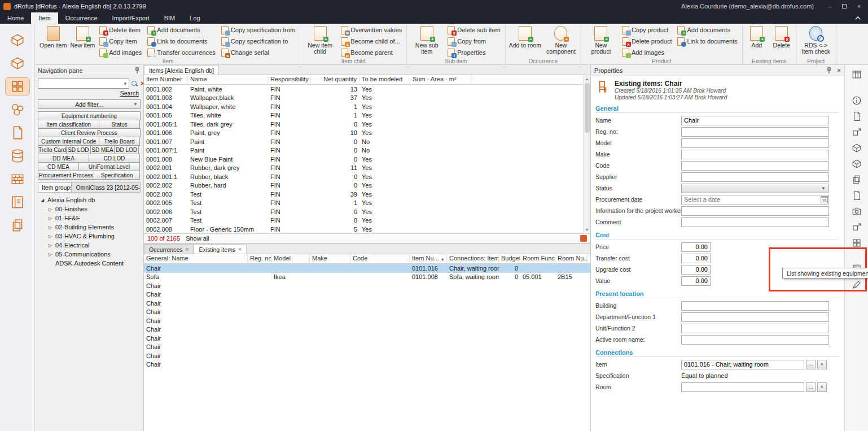 The image size is (868, 431). Describe the element at coordinates (198, 238) in the screenshot. I see `show-all-link: Show all` at that location.